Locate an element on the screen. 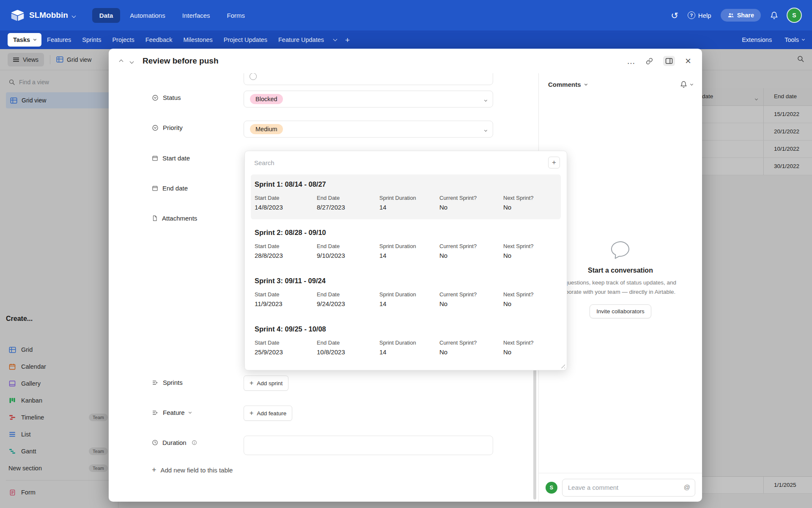 The image size is (812, 508). help-button: ? Help is located at coordinates (700, 15).